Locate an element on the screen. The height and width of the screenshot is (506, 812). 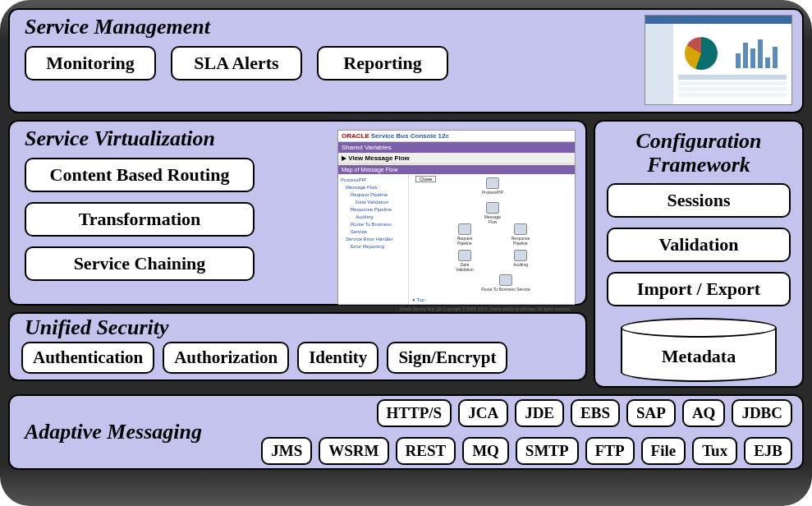
transformation-box: Transformation is located at coordinates (140, 219).